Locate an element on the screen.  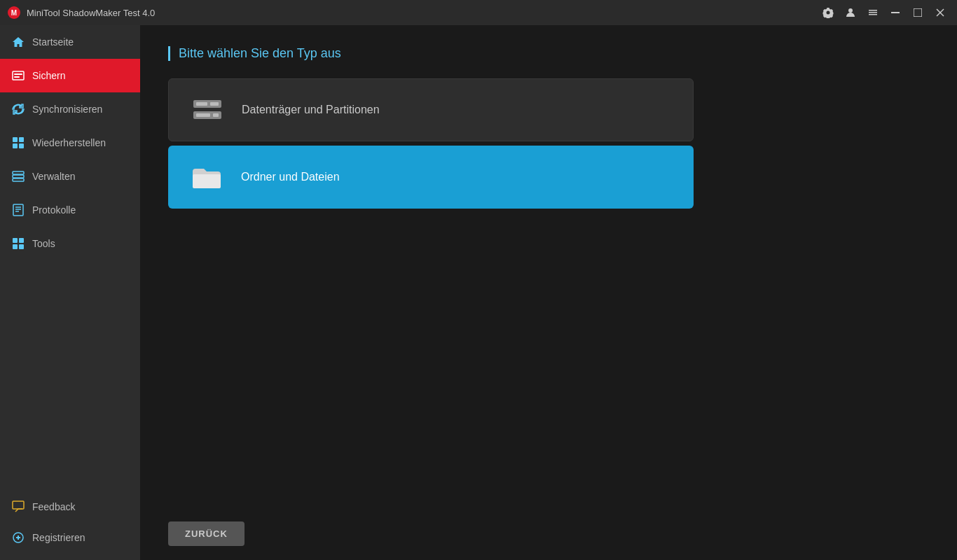
sidebar-item-wiederherstellen: Wiederherstellen is located at coordinates (70, 143).